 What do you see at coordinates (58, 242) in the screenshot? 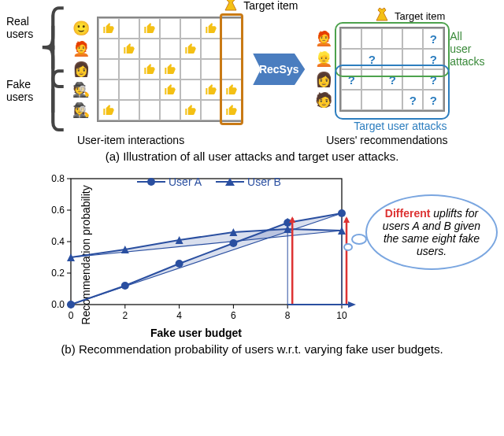
I see `svg-text: 0.4` at bounding box center [58, 242].